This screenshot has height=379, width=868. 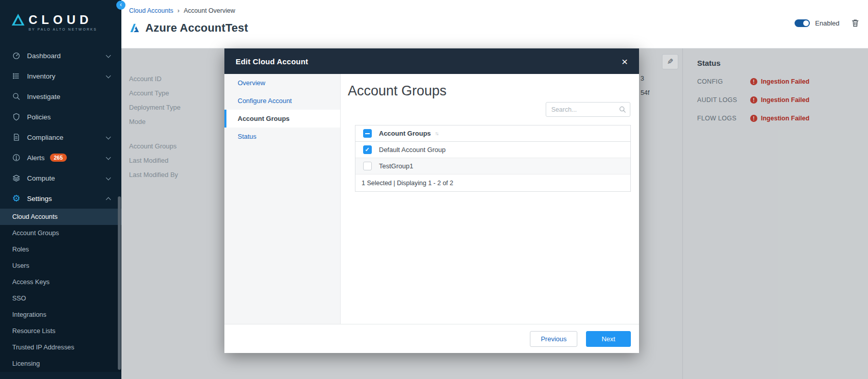 I want to click on sidebar-item-label: Inventory, so click(x=41, y=77).